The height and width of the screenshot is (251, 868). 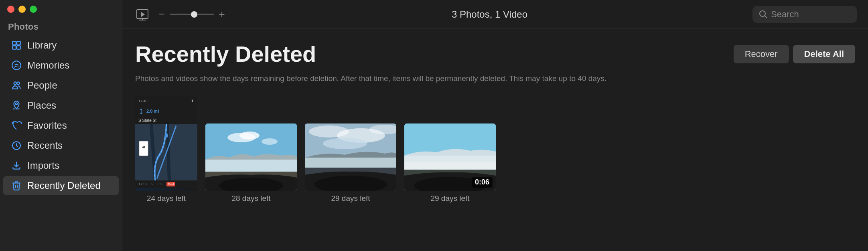 I want to click on sidebar-item-label: Places, so click(x=42, y=105).